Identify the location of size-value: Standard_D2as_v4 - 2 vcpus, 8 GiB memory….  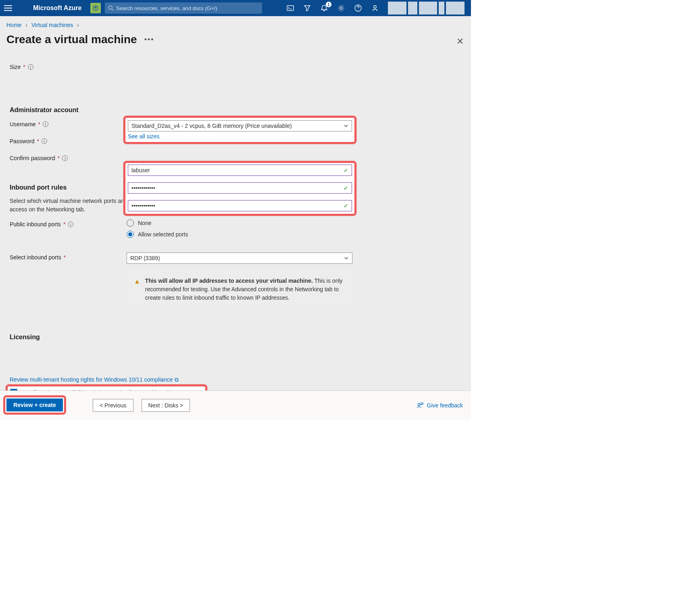
(212, 126).